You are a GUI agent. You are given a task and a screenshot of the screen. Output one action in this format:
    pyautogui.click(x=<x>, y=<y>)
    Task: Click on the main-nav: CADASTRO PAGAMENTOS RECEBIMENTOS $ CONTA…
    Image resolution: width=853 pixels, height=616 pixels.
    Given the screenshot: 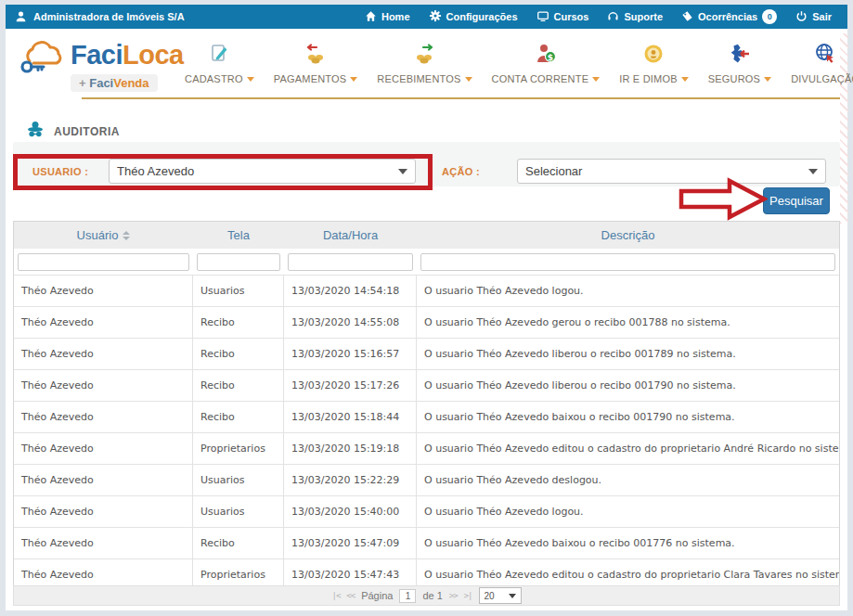 What is the action you would take?
    pyautogui.click(x=518, y=63)
    